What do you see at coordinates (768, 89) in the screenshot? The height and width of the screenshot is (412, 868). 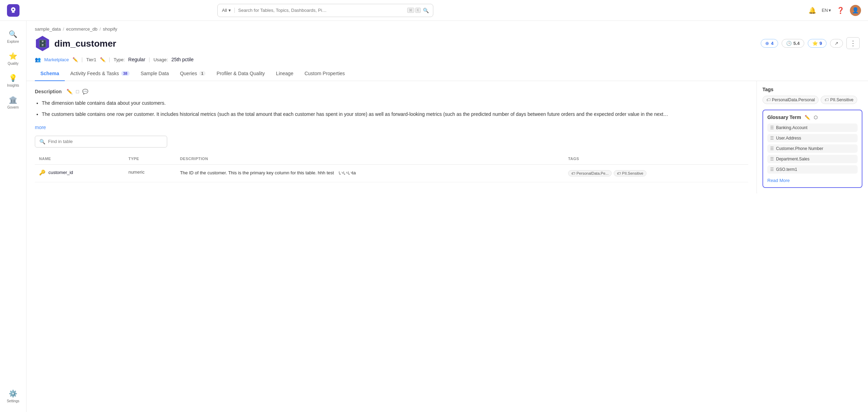 I see `tags-title-label: Tags` at bounding box center [768, 89].